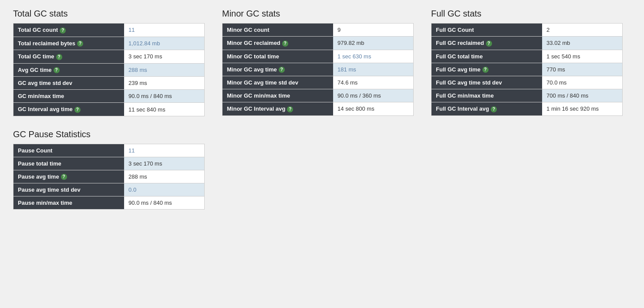 The image size is (644, 308). Describe the element at coordinates (527, 109) in the screenshot. I see `table-row: Full GC Interval avg?1 min 16 sec 920 ms` at that location.